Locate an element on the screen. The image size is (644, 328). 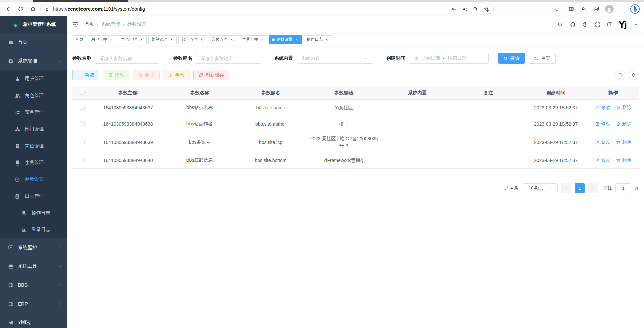
toggle-search-button is located at coordinates (620, 75).